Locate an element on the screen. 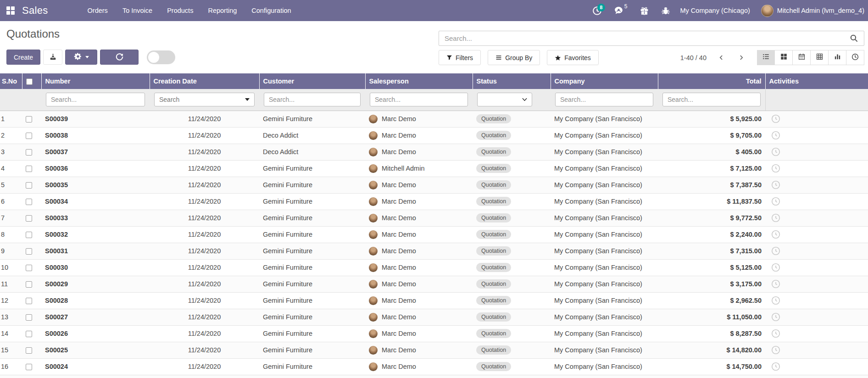 The height and width of the screenshot is (378, 868). quotation-number: S00023 is located at coordinates (95, 376).